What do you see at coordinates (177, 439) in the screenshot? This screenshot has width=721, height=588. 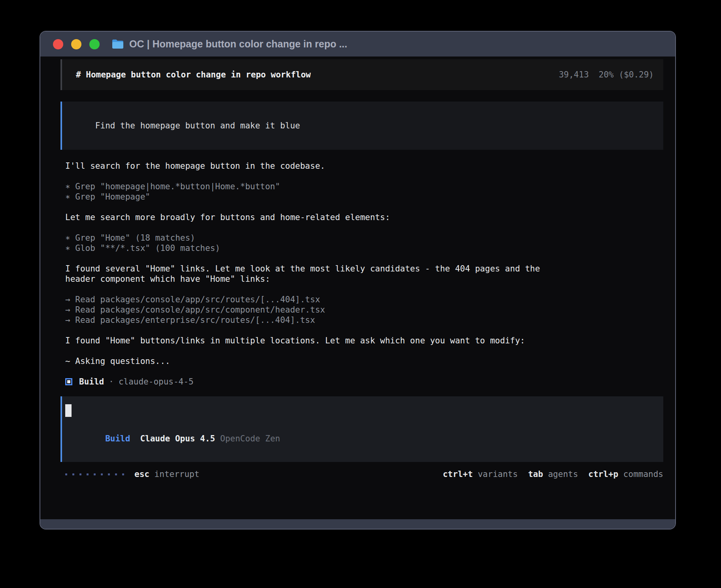 I see `model-label: Claude Opus 4.5` at bounding box center [177, 439].